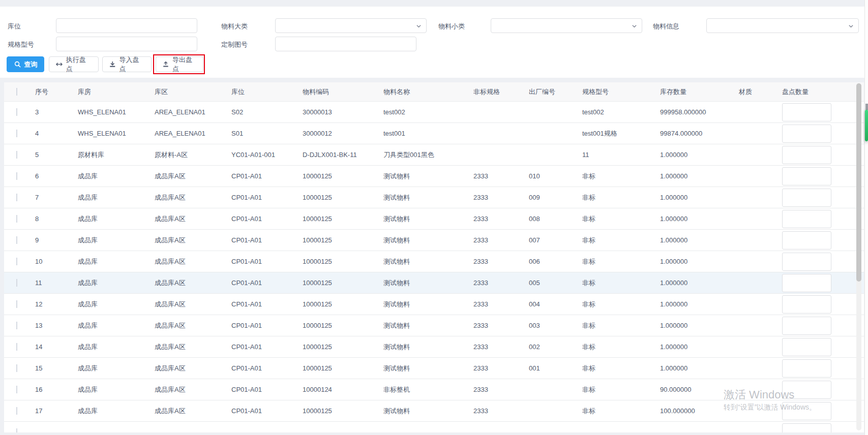 The height and width of the screenshot is (435, 868). Describe the element at coordinates (555, 197) in the screenshot. I see `cell-factory-no: 009` at that location.